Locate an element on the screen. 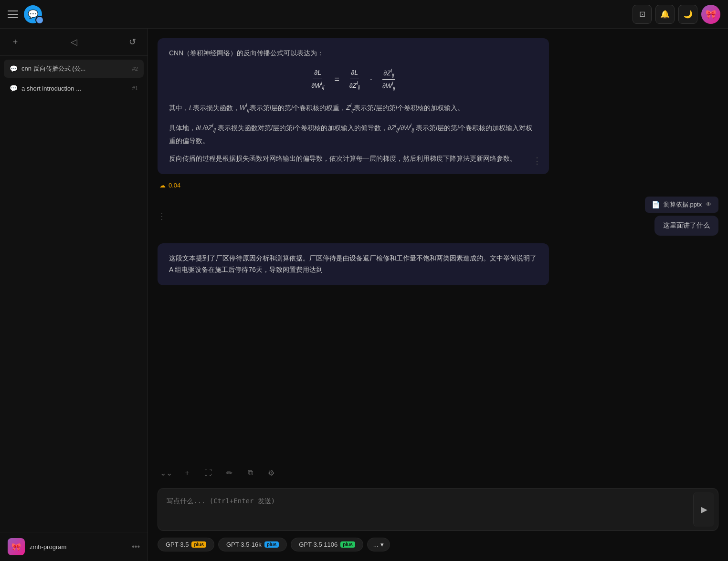 The width and height of the screenshot is (728, 561). file-attachment: 📄 测算依据.pptx 👁 is located at coordinates (682, 205).